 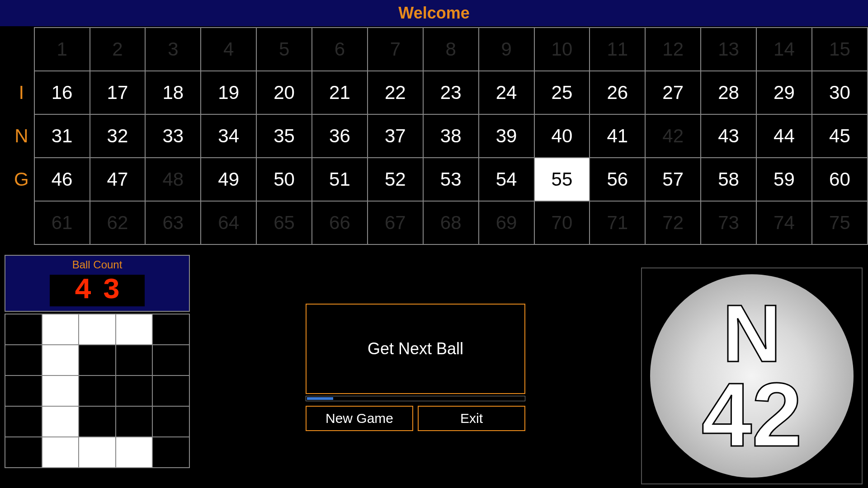 I want to click on board-cell: 8, so click(x=451, y=49).